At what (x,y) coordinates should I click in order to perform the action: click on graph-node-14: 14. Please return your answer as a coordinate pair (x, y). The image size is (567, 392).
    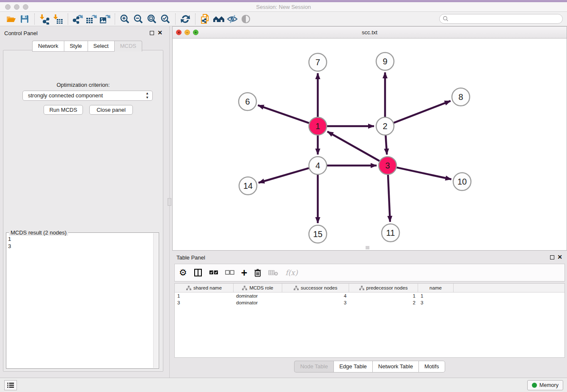
    Looking at the image, I should click on (248, 186).